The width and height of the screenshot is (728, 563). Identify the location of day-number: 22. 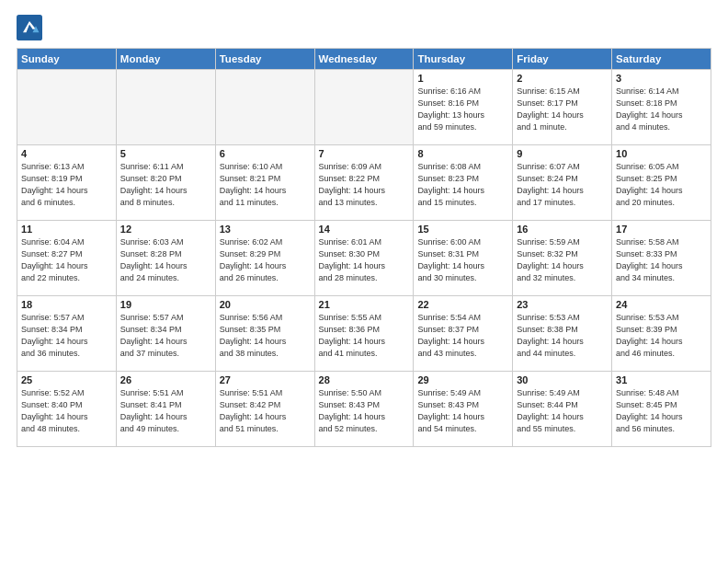
(463, 304).